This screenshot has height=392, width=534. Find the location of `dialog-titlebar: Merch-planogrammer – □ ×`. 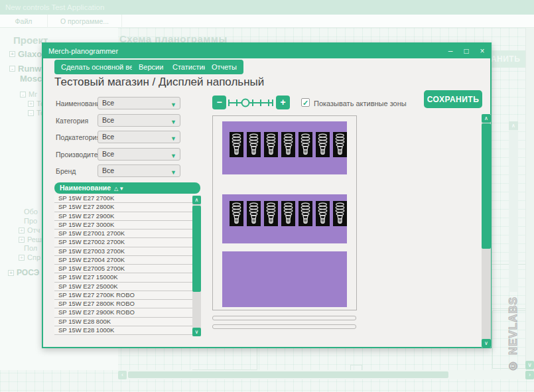

dialog-titlebar: Merch-planogrammer – □ × is located at coordinates (267, 51).